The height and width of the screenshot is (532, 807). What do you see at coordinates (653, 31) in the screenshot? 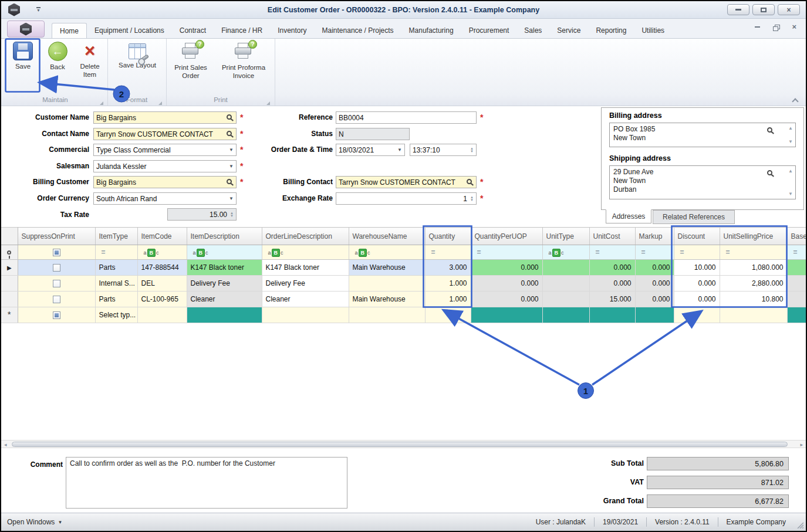
I see `tab-utilities: Utilities` at bounding box center [653, 31].